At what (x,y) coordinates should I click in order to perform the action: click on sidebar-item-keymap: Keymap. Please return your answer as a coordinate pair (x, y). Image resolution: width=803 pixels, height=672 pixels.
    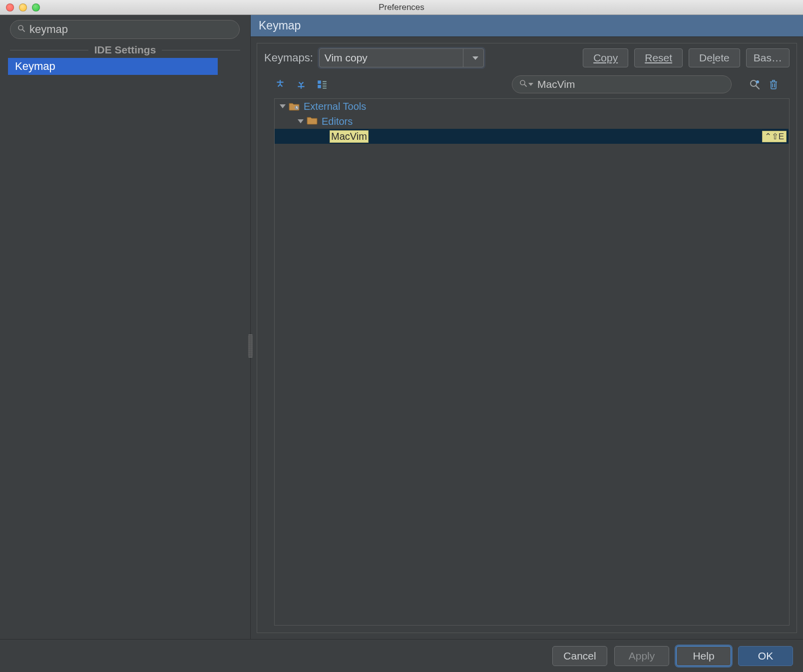
    Looking at the image, I should click on (113, 66).